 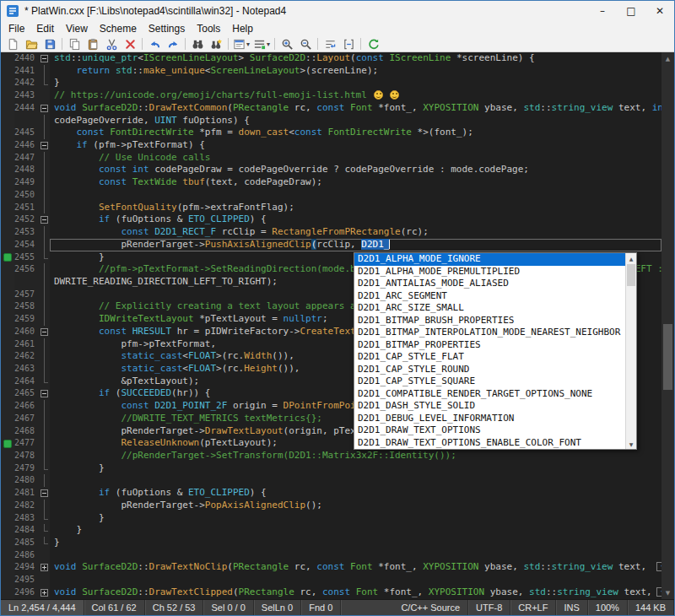 What do you see at coordinates (489, 358) in the screenshot?
I see `autocomplete-item: D2D1_CAP_STYLE_FLAT` at bounding box center [489, 358].